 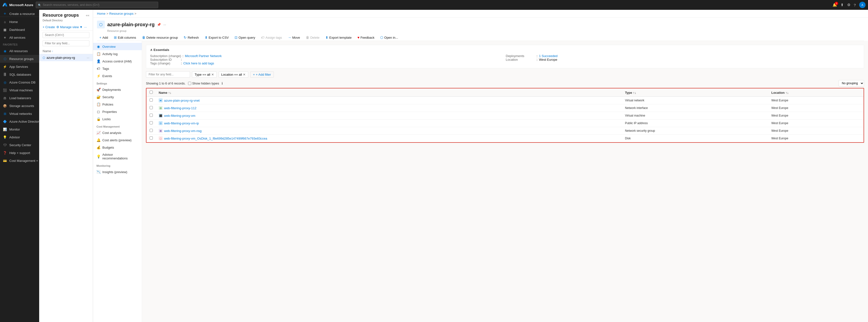 I want to click on sidebar-item-cosmos-db: ◎ Azure Cosmos DB, so click(x=20, y=82).